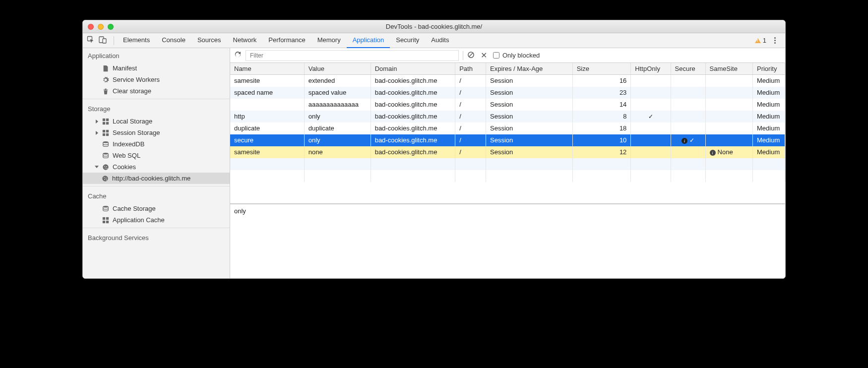 This screenshot has width=868, height=368. What do you see at coordinates (508, 128) in the screenshot?
I see `table-row: duplicateduplicatebad-cookies.glitch.me/…` at bounding box center [508, 128].